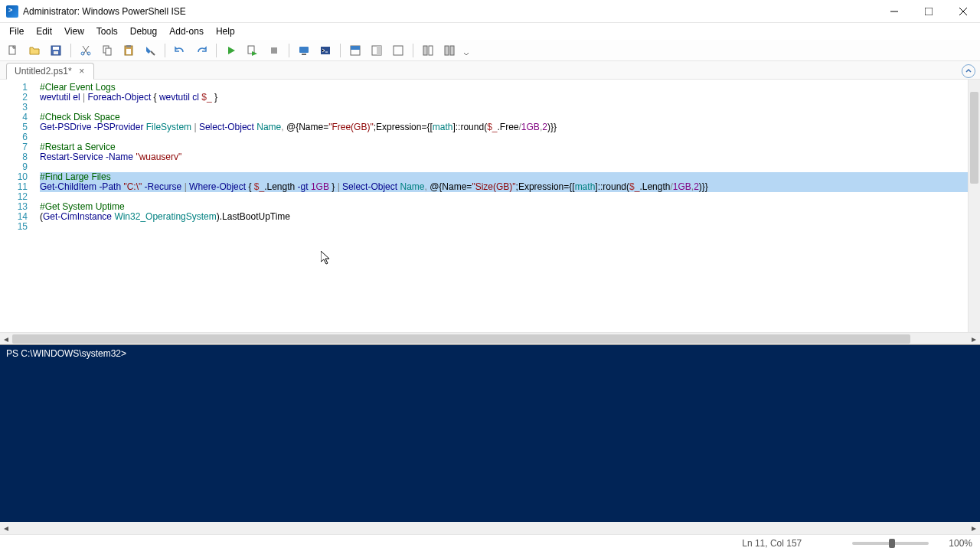 The width and height of the screenshot is (980, 551). I want to click on toolbar-overflow-button, so click(466, 51).